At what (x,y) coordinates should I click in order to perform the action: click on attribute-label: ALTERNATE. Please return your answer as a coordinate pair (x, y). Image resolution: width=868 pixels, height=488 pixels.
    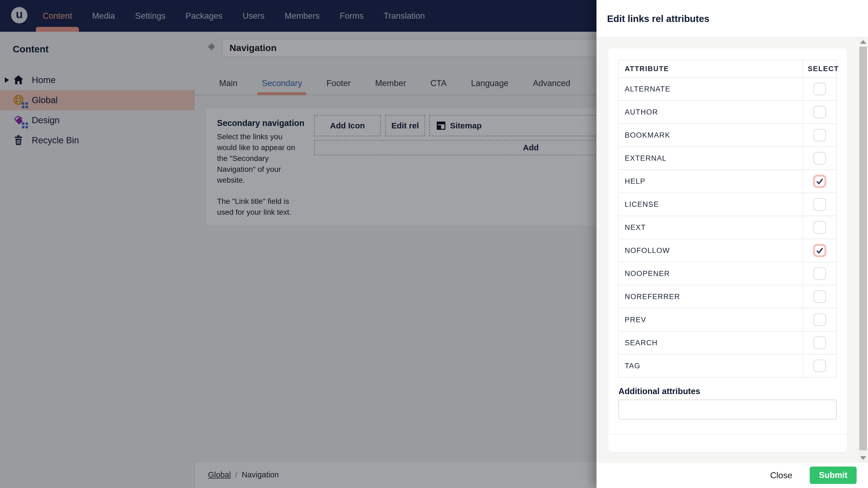
    Looking at the image, I should click on (711, 89).